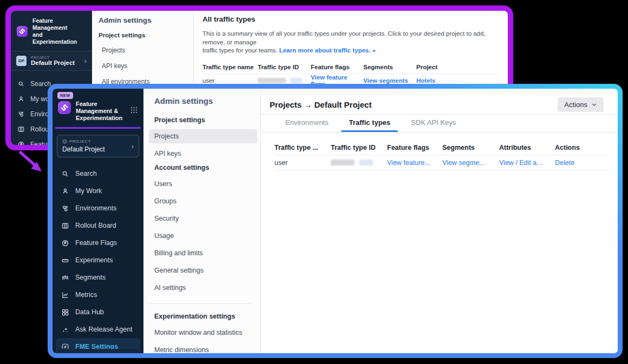 This screenshot has width=628, height=364. What do you see at coordinates (565, 163) in the screenshot?
I see `delete-link: Delete` at bounding box center [565, 163].